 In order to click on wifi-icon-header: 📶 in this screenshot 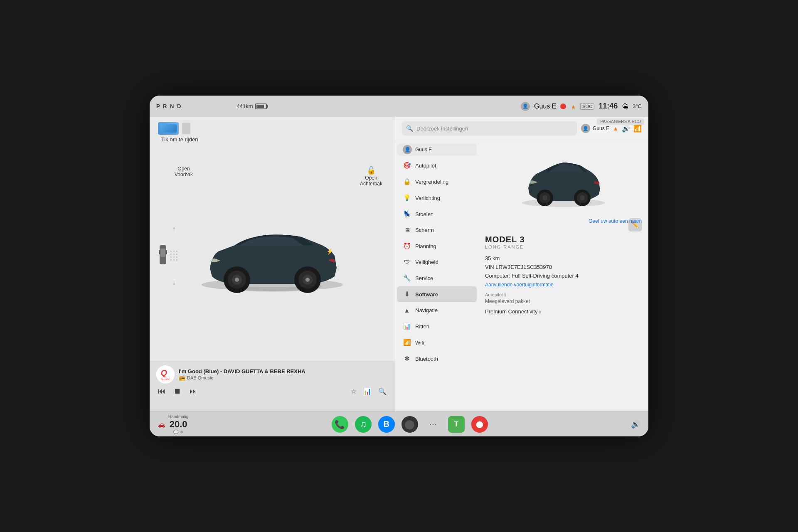, I will do `click(638, 129)`.